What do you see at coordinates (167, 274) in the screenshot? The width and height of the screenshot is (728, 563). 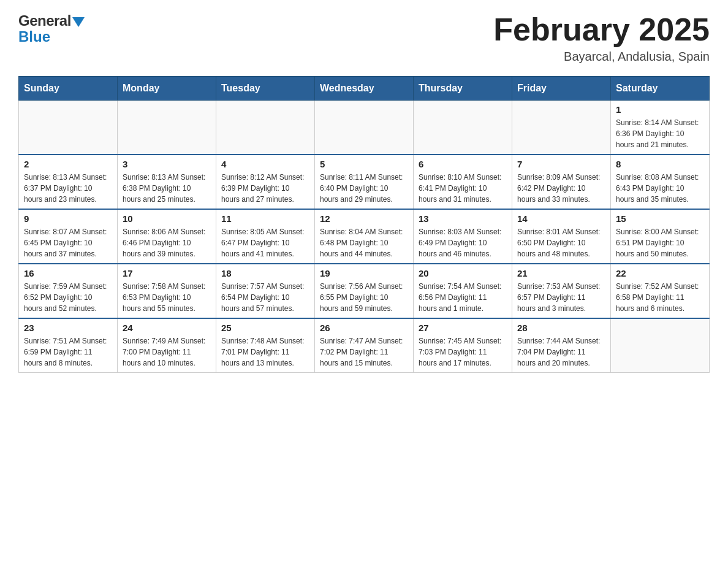 I see `day-number: 17` at bounding box center [167, 274].